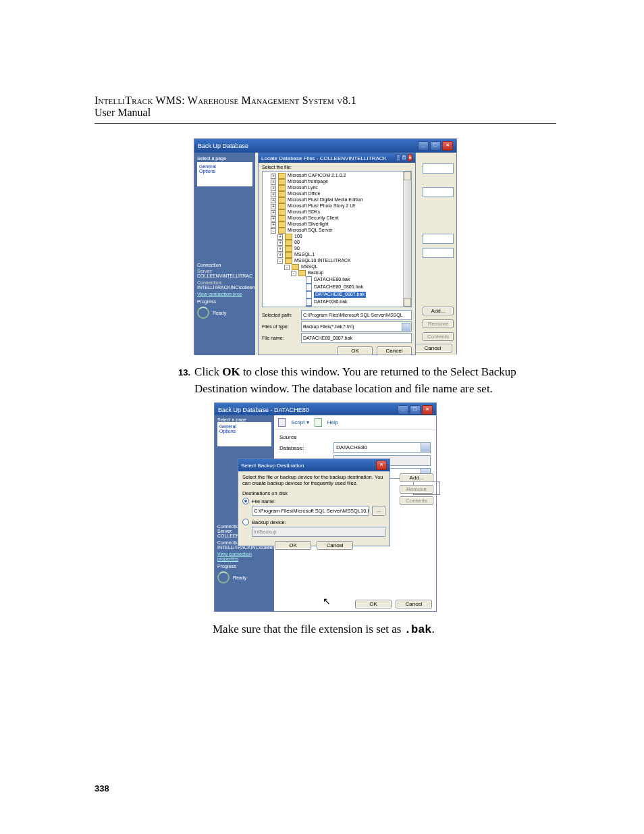 The height and width of the screenshot is (834, 644). I want to click on ss2-view-connection-link: View connection properties, so click(244, 556).